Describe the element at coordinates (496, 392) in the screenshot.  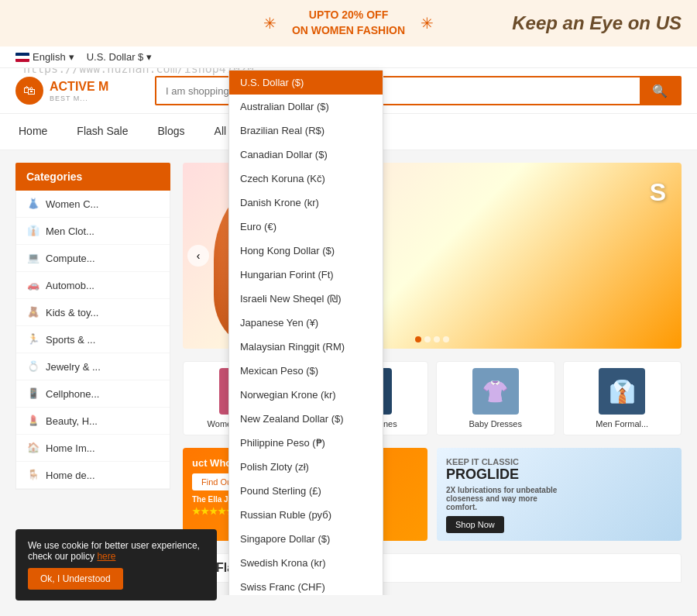
I see `product-icon-2: 👚` at that location.